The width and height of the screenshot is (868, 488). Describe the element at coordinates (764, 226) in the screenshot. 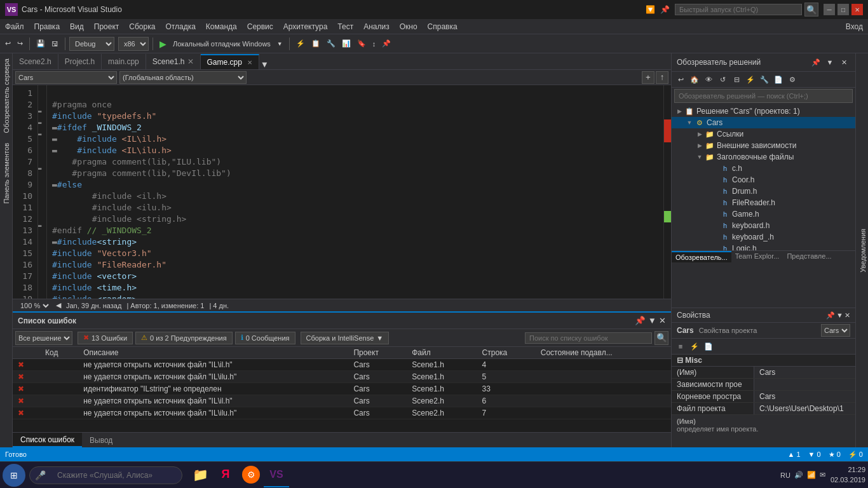

I see `tree-keyboardh: h keyboard.h` at that location.